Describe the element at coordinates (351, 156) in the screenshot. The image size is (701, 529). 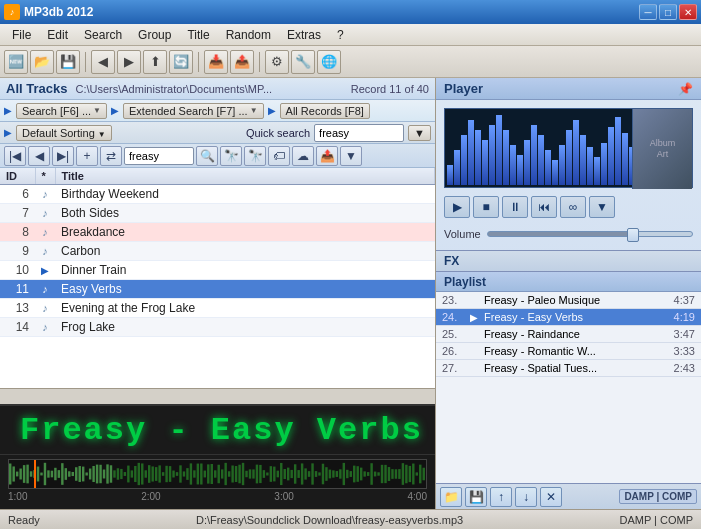
I see `filter-dropdown: ▼` at that location.